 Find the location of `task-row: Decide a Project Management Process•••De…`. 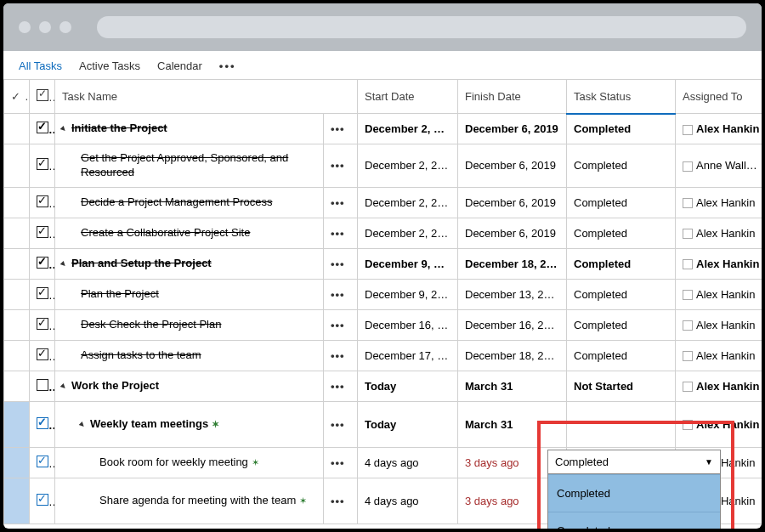

task-row: Decide a Project Management Process•••De… is located at coordinates (383, 202).